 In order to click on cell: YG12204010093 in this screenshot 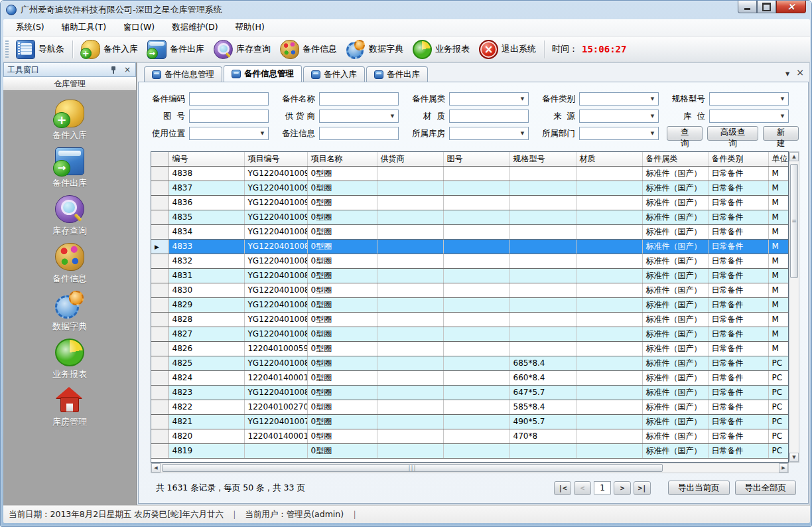, I will do `click(276, 173)`.